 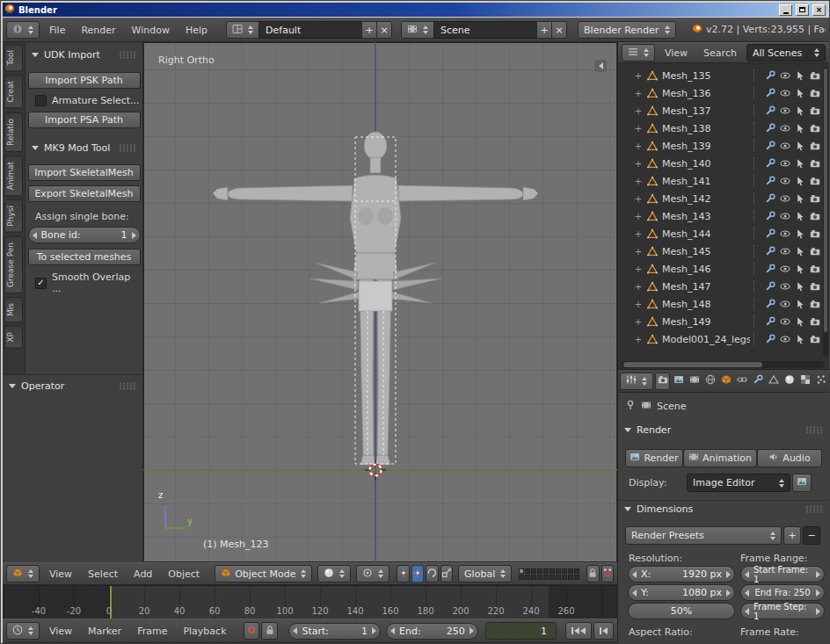 I want to click on outliner-item: +Mesh_138, so click(x=724, y=128).